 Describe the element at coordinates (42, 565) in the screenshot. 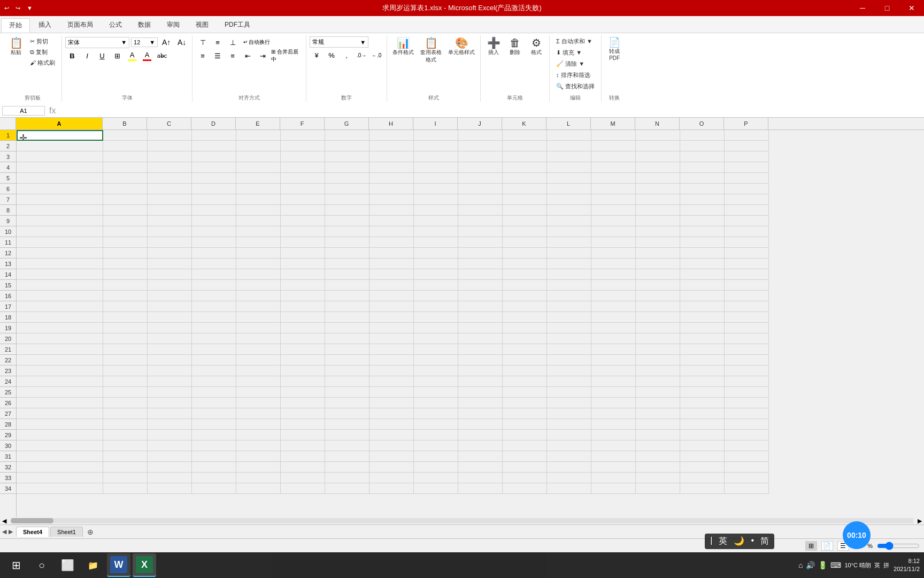

I see `search-button: ○` at that location.